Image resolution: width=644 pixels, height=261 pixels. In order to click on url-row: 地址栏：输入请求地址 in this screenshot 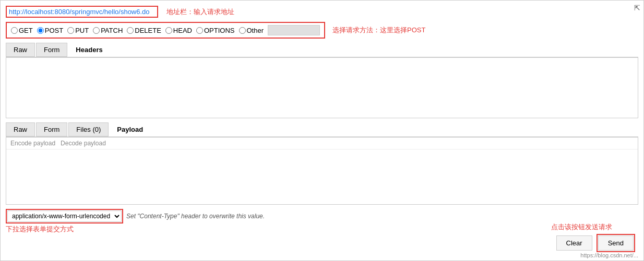, I will do `click(322, 11)`.